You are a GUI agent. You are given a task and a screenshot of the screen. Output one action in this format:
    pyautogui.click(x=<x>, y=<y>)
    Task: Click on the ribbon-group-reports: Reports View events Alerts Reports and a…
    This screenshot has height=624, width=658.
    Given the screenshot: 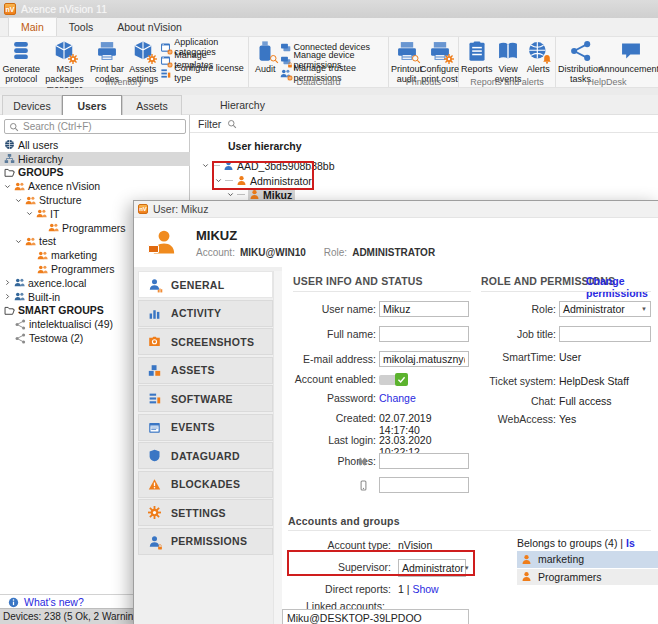 What is the action you would take?
    pyautogui.click(x=508, y=62)
    